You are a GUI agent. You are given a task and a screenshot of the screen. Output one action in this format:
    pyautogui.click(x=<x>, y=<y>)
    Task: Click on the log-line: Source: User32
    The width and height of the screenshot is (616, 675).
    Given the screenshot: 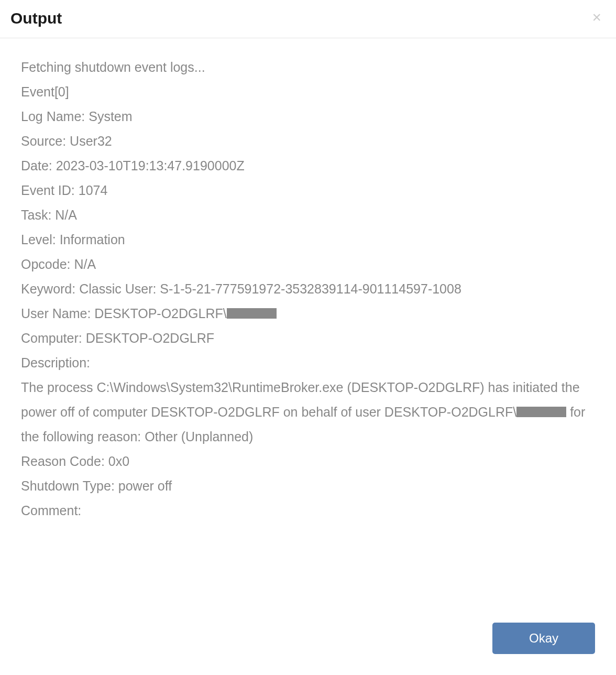 What is the action you would take?
    pyautogui.click(x=308, y=141)
    